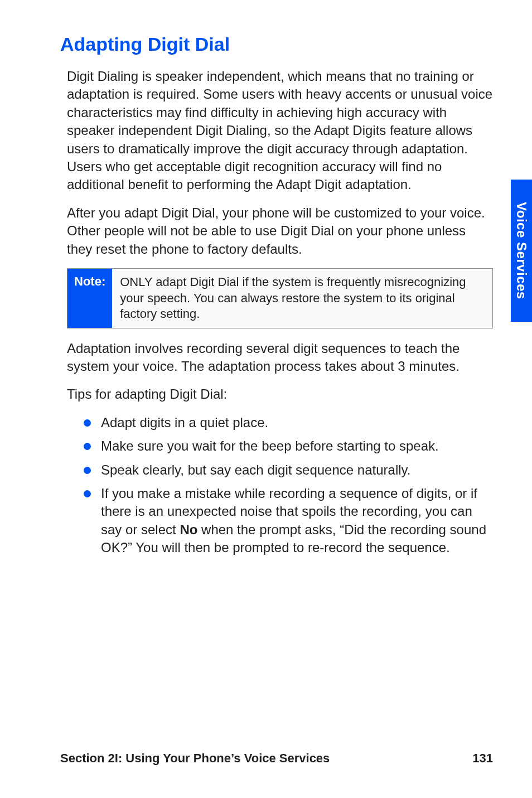 The height and width of the screenshot is (798, 532). What do you see at coordinates (277, 130) in the screenshot?
I see `paragraph-1: Digit Dialing is speaker independent, wh…` at bounding box center [277, 130].